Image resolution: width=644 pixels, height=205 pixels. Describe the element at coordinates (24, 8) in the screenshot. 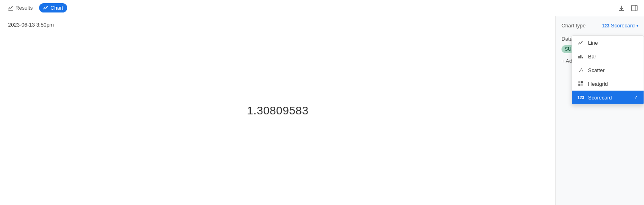

I see `results-label: Results` at that location.